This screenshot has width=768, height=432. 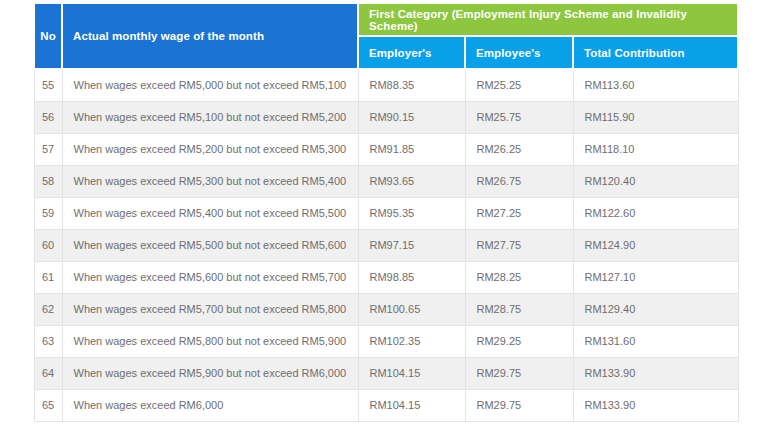 I want to click on total-contribution-cell: RM120.40, so click(x=656, y=181).